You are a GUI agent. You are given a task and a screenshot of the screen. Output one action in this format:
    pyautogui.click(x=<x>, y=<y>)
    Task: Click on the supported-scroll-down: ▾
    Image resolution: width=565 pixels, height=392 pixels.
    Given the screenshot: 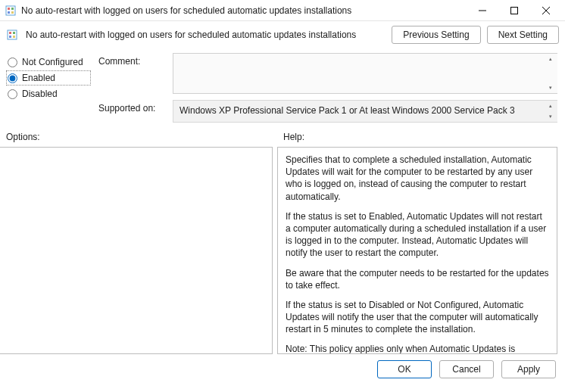 What is the action you would take?
    pyautogui.click(x=551, y=117)
    